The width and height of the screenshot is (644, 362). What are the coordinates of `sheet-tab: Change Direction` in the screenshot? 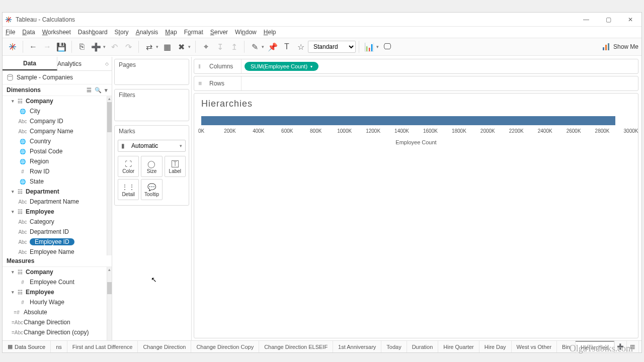 It's located at (165, 347).